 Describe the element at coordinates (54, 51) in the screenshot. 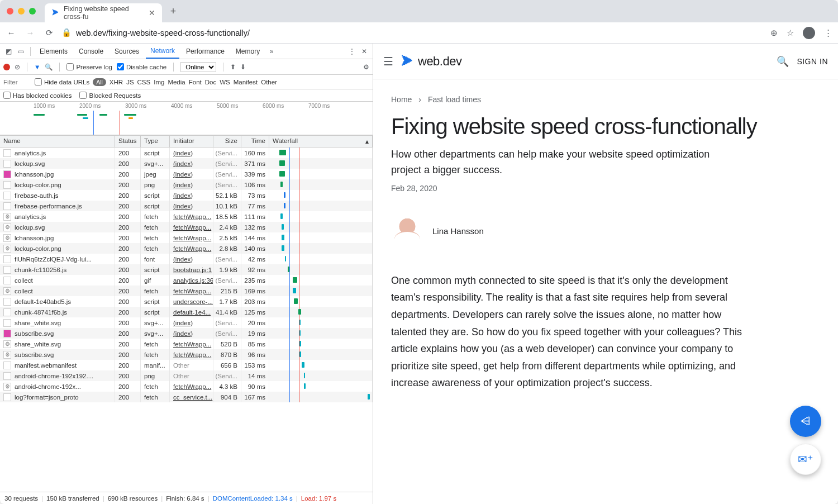

I see `tab-elements: Elements` at that location.